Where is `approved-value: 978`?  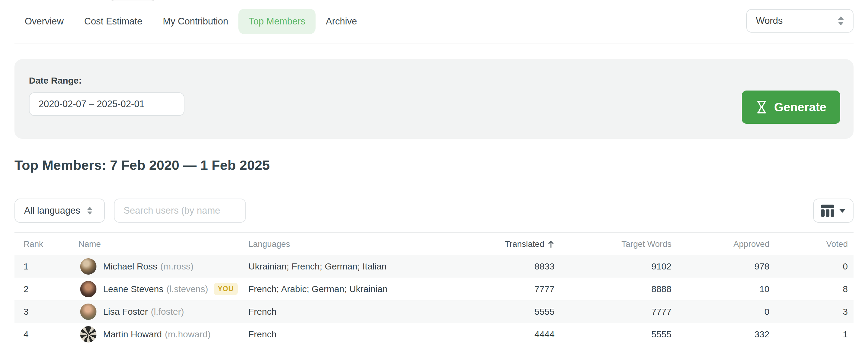 approved-value: 978 is located at coordinates (720, 266).